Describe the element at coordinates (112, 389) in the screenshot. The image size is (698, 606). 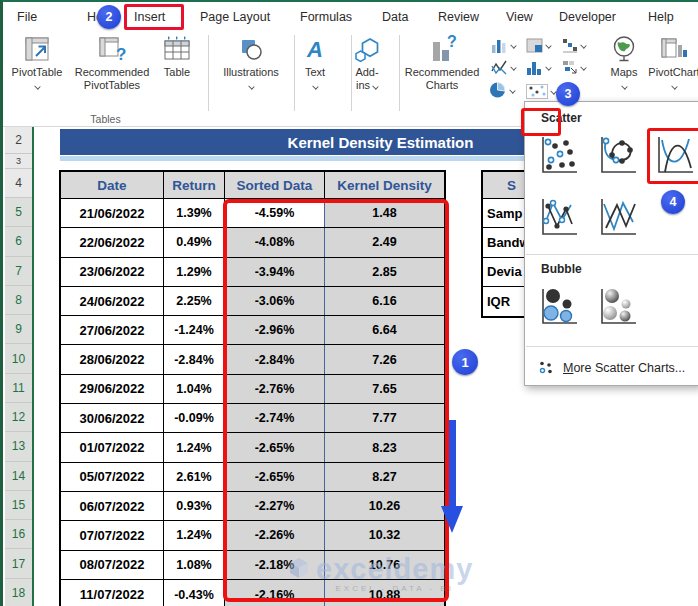
I see `cell-date: 29/06/2022` at that location.